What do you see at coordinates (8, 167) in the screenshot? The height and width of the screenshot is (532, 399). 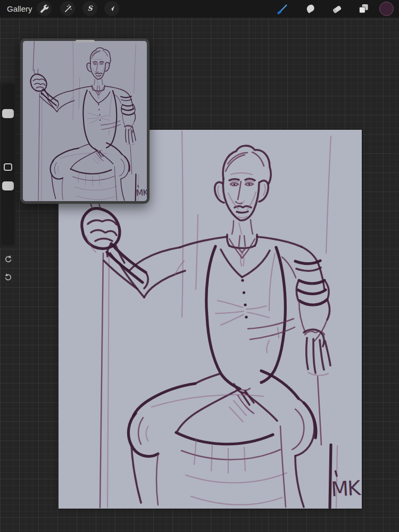 I see `modify-button` at bounding box center [8, 167].